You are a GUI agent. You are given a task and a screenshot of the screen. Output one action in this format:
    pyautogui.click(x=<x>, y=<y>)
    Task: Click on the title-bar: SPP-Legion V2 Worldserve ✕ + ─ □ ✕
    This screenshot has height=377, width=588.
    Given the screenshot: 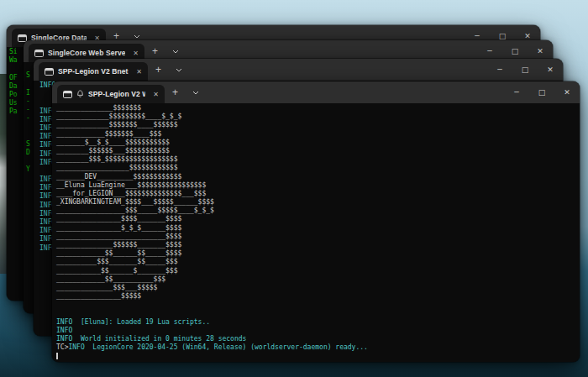 What is the action you would take?
    pyautogui.click(x=316, y=92)
    